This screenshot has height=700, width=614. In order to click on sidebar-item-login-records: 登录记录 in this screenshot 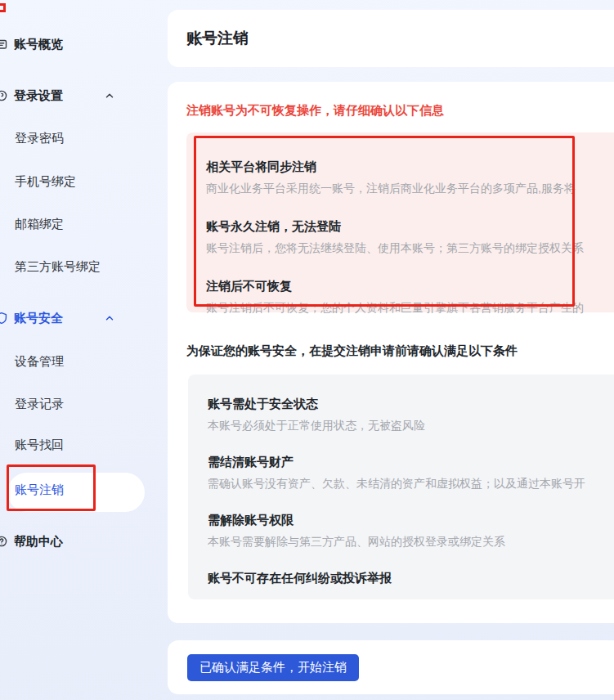, I will do `click(82, 404)`.